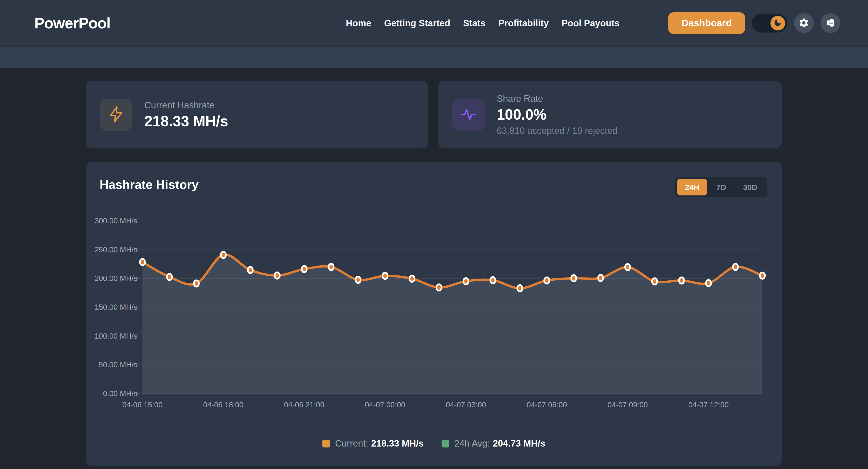 The image size is (868, 469). What do you see at coordinates (483, 23) in the screenshot?
I see `main-nav: HomeGetting StartedStatsProfitabilityPoo…` at bounding box center [483, 23].